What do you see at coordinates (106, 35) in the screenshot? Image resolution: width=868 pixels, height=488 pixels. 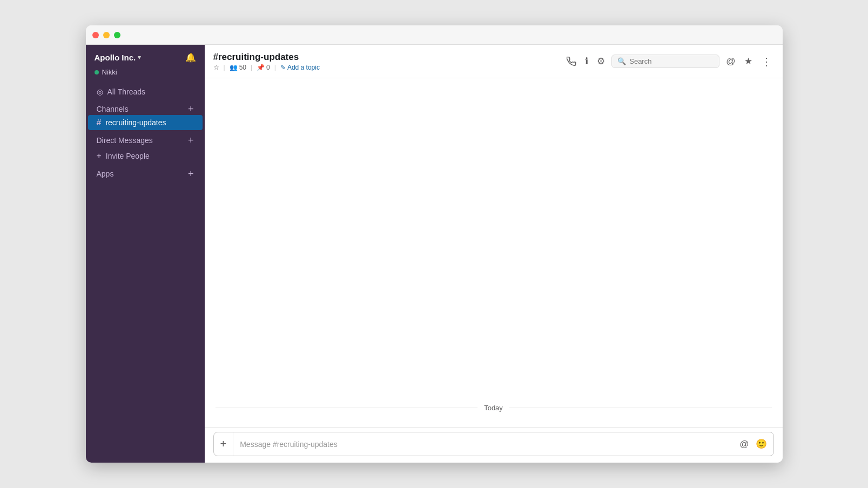 I see `minimize-button` at bounding box center [106, 35].